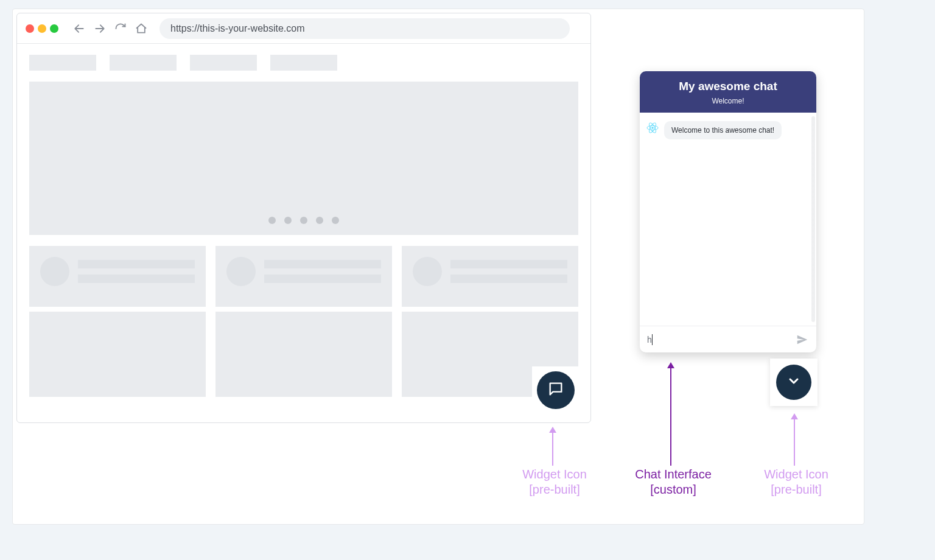  Describe the element at coordinates (794, 382) in the screenshot. I see `chat-launcher-open` at that location.